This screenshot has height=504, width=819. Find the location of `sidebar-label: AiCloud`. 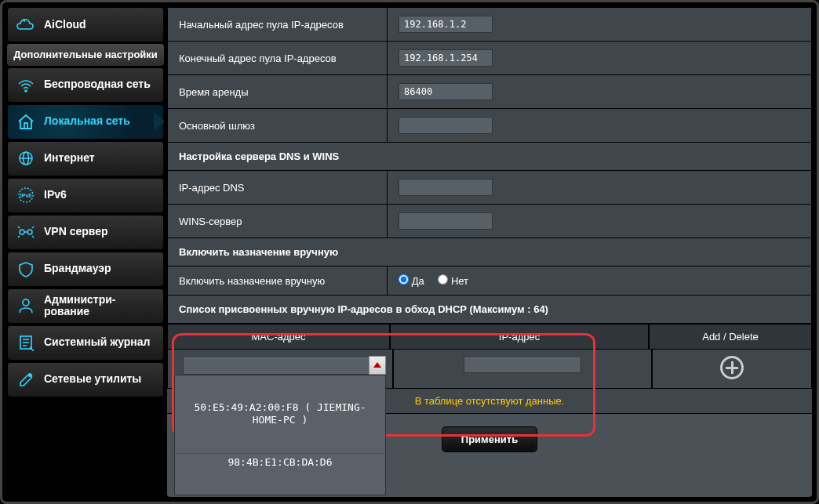

sidebar-label: AiCloud is located at coordinates (65, 25).